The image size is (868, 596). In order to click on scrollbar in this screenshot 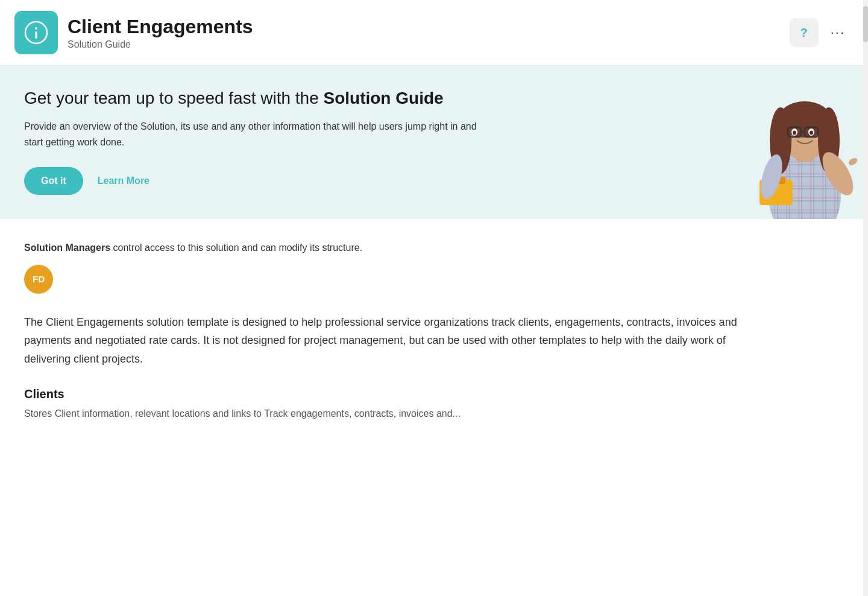, I will do `click(866, 298)`.